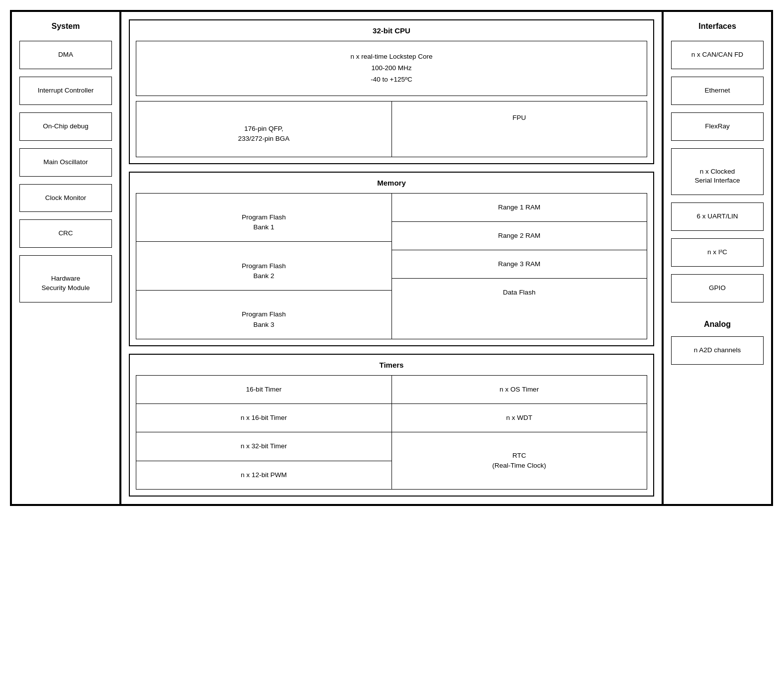 This screenshot has width=783, height=700. I want to click on timer-nx16bit: n x 16-bit Timer, so click(264, 418).